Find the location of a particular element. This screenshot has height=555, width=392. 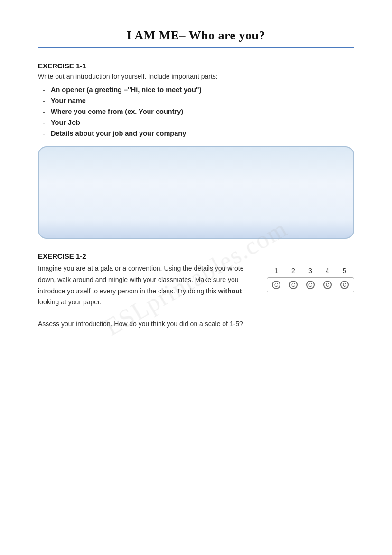

bullet-list: - An opener (a greeting –"Hi, nice to me… is located at coordinates (196, 112).